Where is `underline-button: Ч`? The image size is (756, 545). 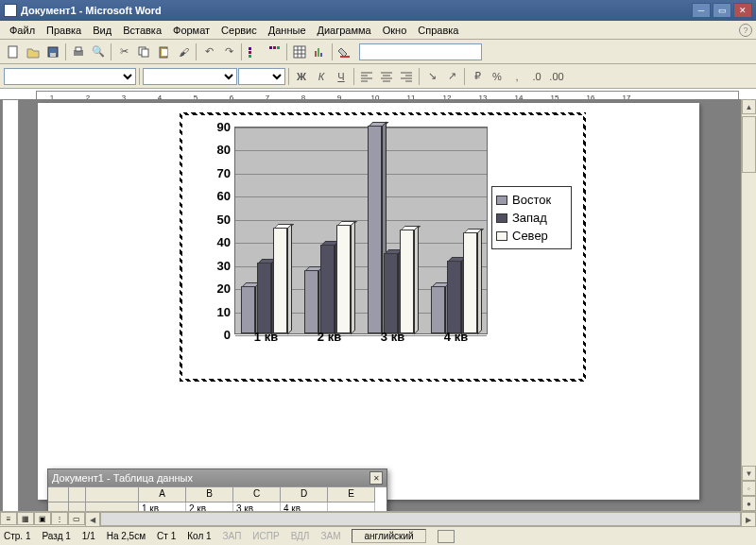
underline-button: Ч is located at coordinates (341, 77).